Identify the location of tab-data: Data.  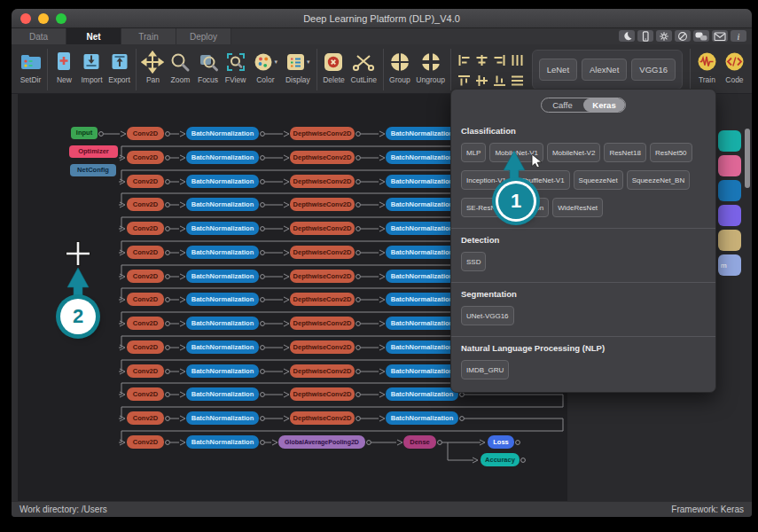
(39, 36).